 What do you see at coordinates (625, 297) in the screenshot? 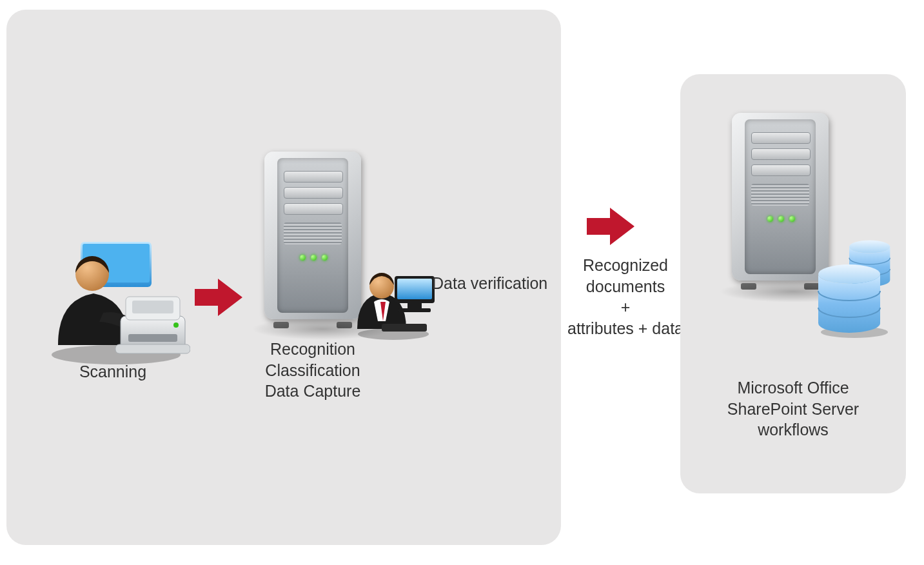
I see `transfer-label: Recognized documents + attributes + data` at bounding box center [625, 297].